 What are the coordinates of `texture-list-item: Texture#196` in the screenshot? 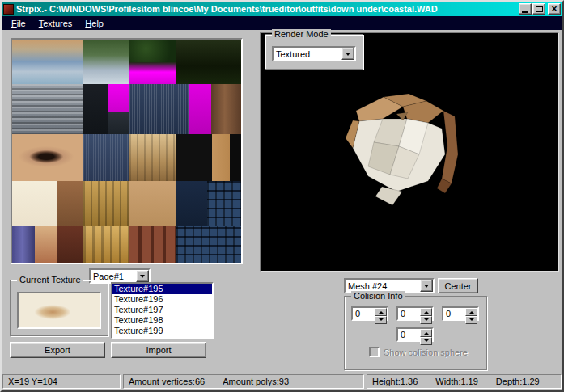 It's located at (162, 299).